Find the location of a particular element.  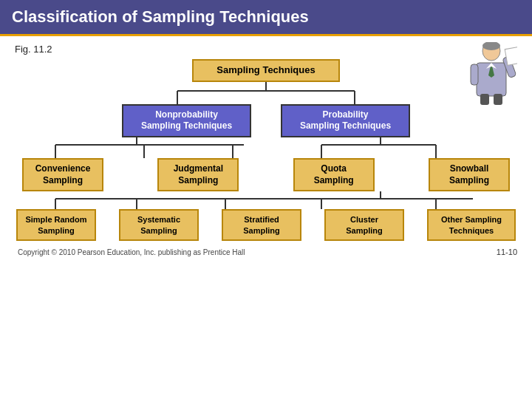

fig-label: Fig. 11.2 is located at coordinates (266, 49).